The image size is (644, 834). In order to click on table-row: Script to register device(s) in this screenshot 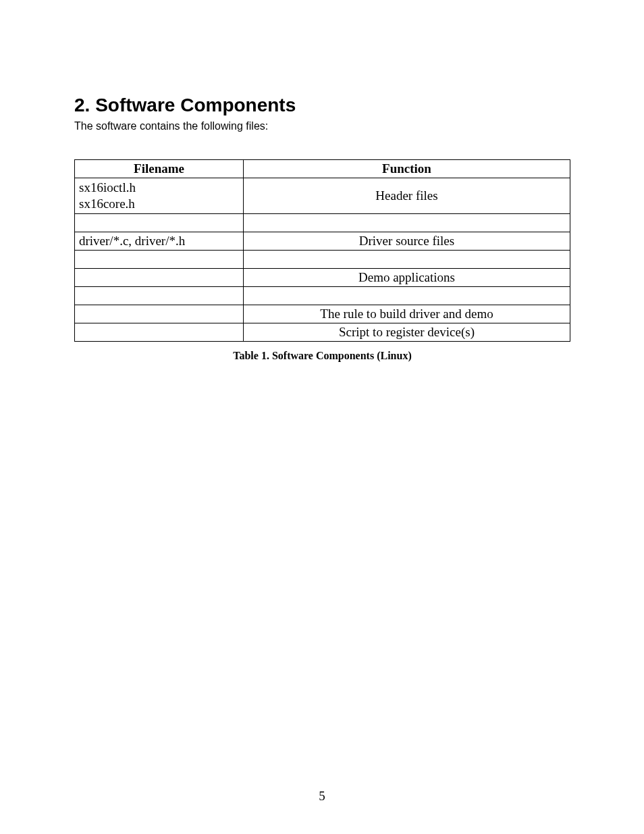, I will do `click(323, 332)`.